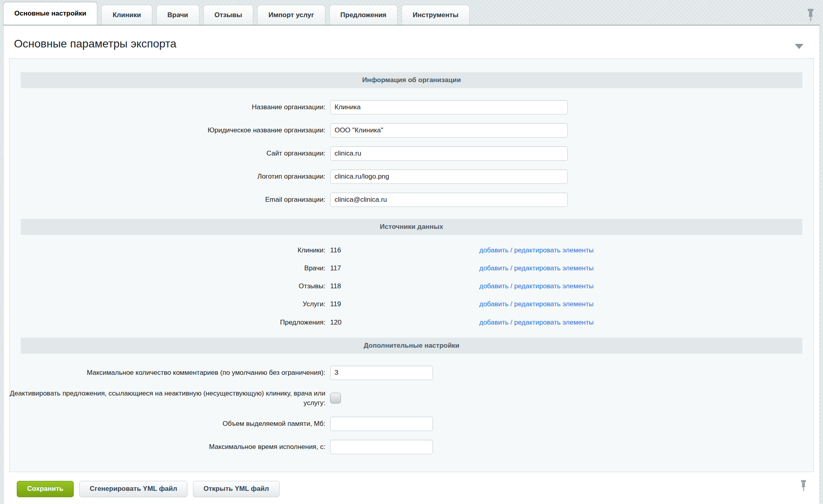  What do you see at coordinates (170, 373) in the screenshot?
I see `field-label: Максимальное количество комментариев (по…` at bounding box center [170, 373].